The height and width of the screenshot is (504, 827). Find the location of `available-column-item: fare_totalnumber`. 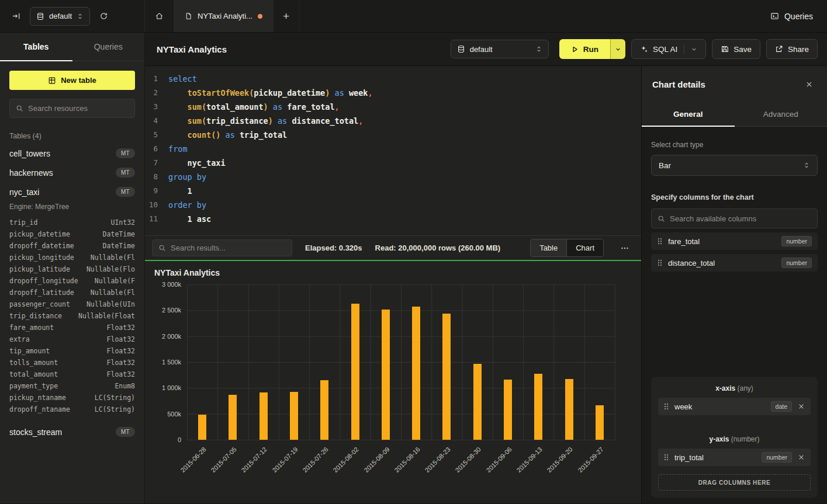

available-column-item: fare_totalnumber is located at coordinates (734, 241).